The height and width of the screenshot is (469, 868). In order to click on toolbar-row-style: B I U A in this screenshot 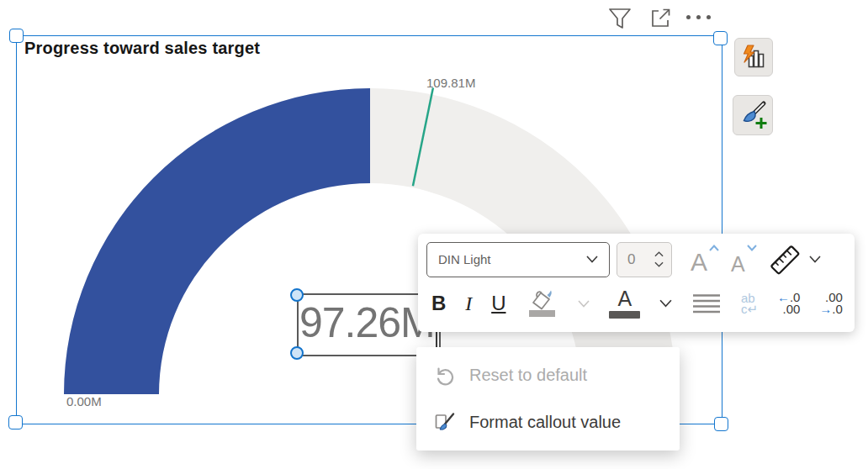, I will do `click(638, 303)`.